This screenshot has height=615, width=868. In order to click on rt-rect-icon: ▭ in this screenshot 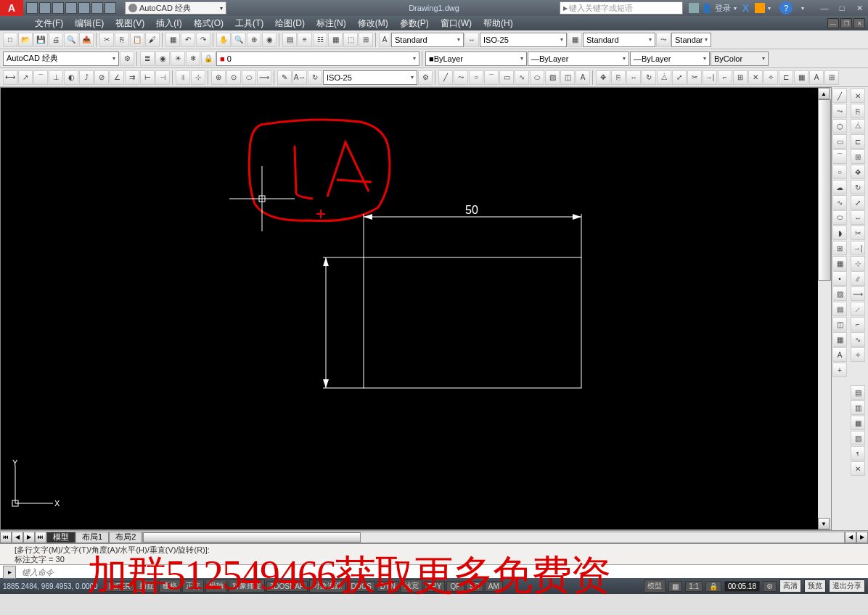, I will do `click(840, 141)`.